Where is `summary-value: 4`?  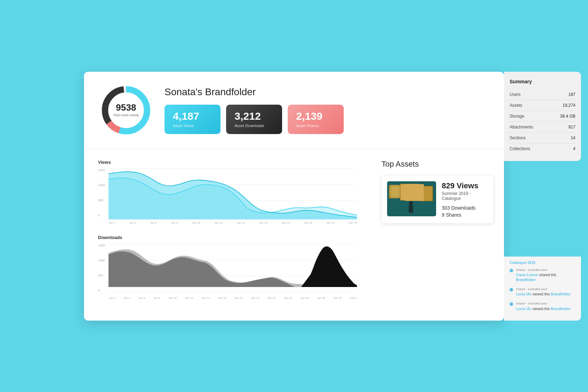 summary-value: 4 is located at coordinates (574, 149).